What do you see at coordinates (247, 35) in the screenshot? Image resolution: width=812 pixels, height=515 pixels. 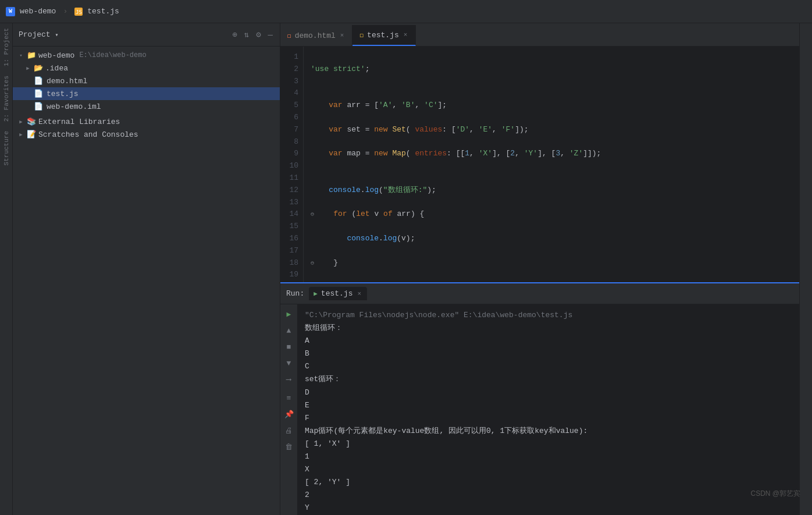 I see `collapse-icon: ⇅` at bounding box center [247, 35].